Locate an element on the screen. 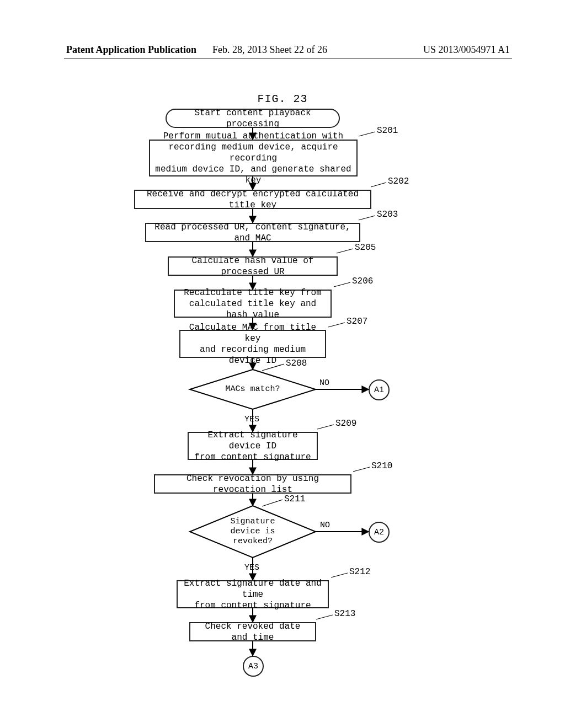 The width and height of the screenshot is (565, 728). figure-title: FIG. 23 is located at coordinates (282, 99).